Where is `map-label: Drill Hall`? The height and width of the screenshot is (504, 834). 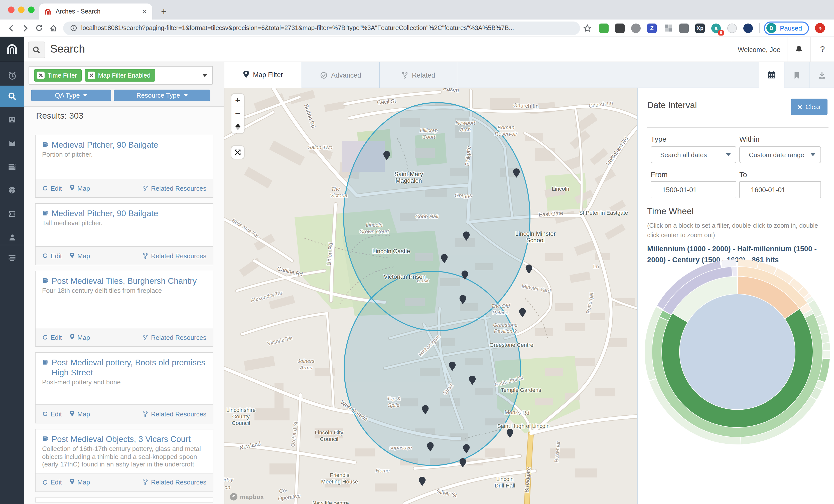
map-label: Drill Hall is located at coordinates (505, 486).